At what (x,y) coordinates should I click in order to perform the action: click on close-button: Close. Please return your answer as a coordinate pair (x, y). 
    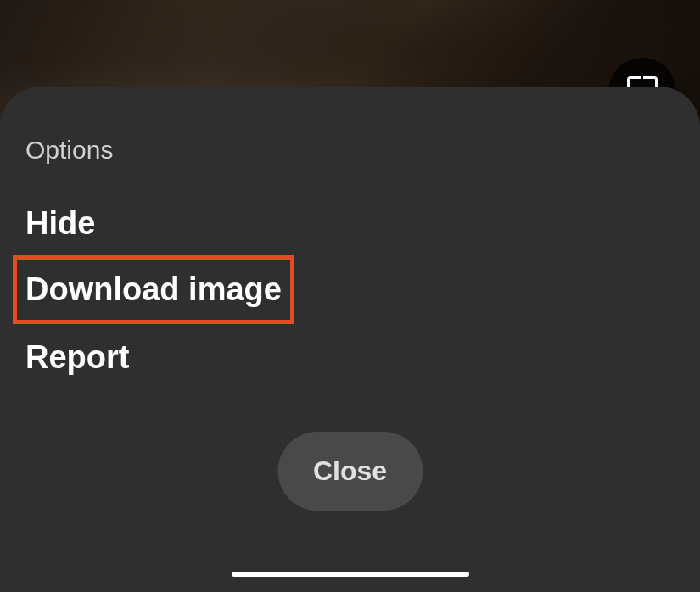
    Looking at the image, I should click on (350, 472).